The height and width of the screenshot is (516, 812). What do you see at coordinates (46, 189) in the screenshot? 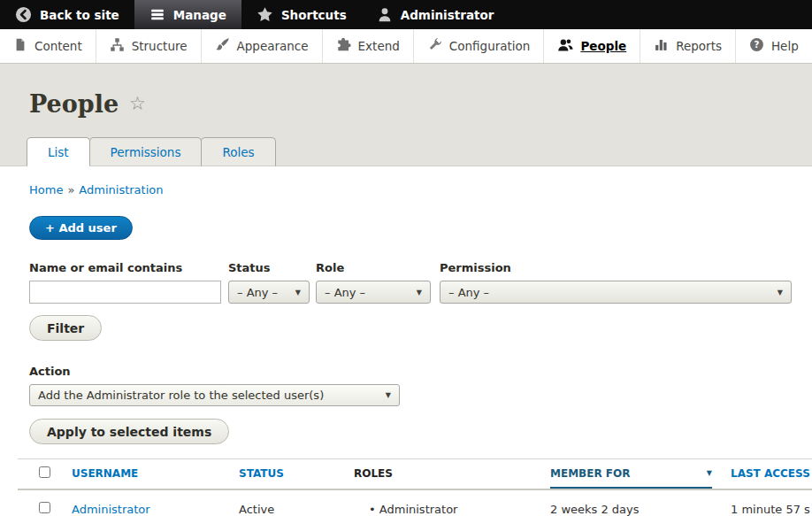
I see `breadcrumb-home-link: Home` at bounding box center [46, 189].